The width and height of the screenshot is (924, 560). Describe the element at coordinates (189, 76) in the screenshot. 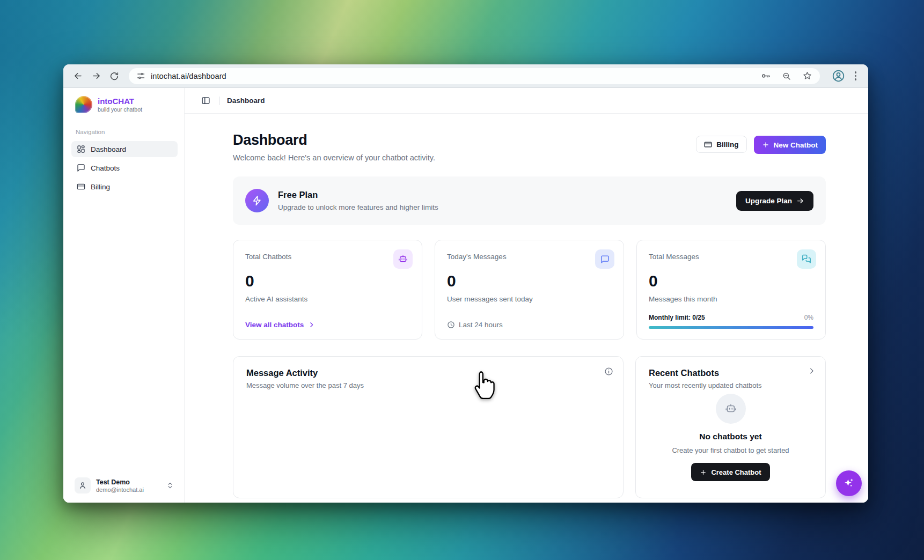

I see `url-text: intochat.ai/dashboard` at that location.